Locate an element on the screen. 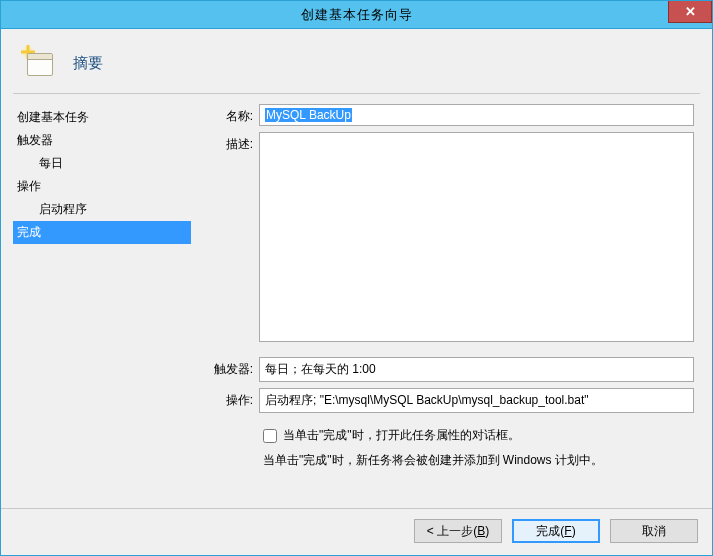 The width and height of the screenshot is (713, 556). nav-item-create-basic-task: 创建基本任务 is located at coordinates (102, 118).